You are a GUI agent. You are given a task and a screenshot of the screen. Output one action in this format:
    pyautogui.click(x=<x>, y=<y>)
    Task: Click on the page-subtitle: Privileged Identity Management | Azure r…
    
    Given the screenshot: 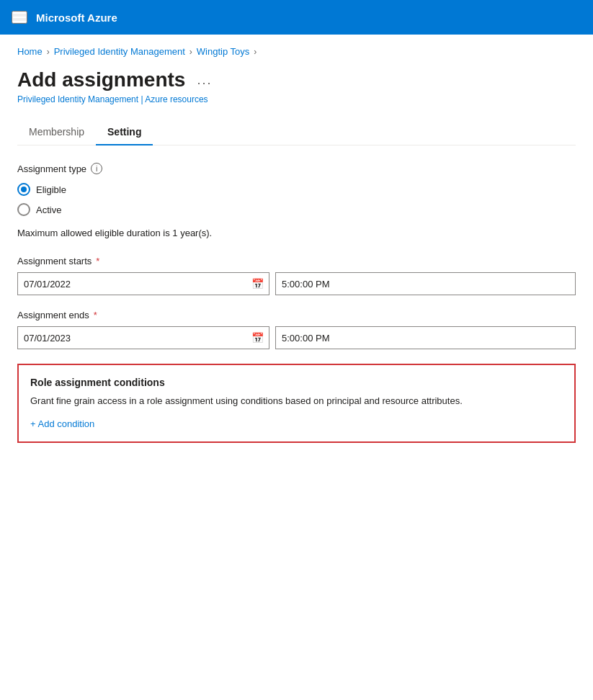 What is the action you would take?
    pyautogui.click(x=297, y=99)
    